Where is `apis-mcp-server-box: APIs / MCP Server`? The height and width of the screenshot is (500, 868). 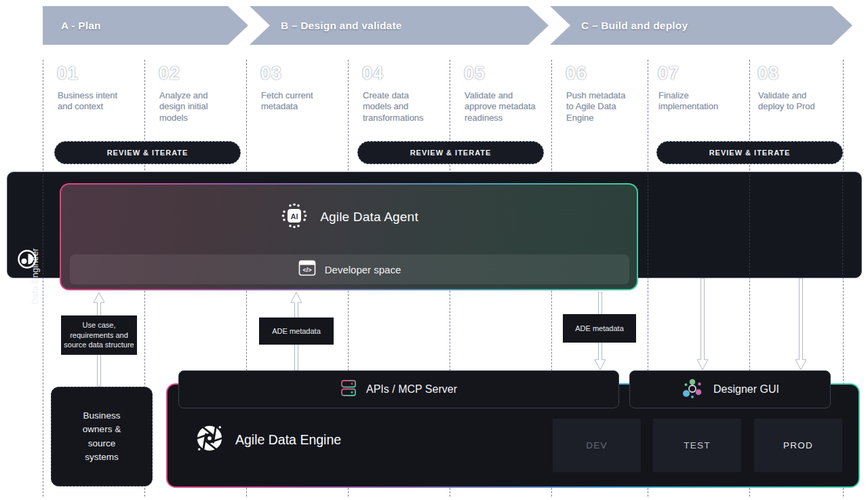
apis-mcp-server-box: APIs / MCP Server is located at coordinates (399, 389).